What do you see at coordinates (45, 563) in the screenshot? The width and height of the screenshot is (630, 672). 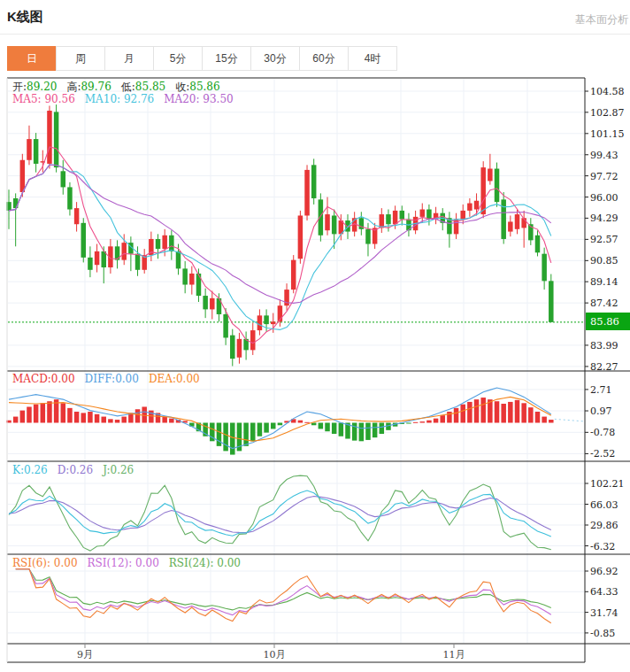 I see `rsi6-legend: RSI(6): 0.00` at bounding box center [45, 563].